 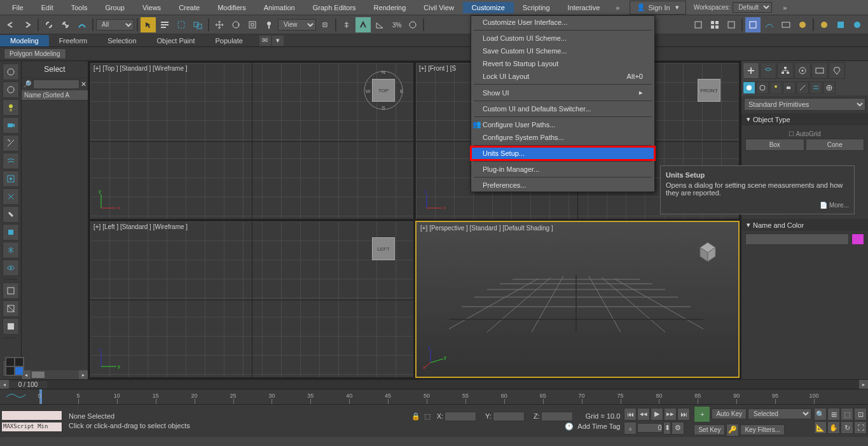 What do you see at coordinates (11, 161) in the screenshot?
I see `filter-space-warp-icon` at bounding box center [11, 161].